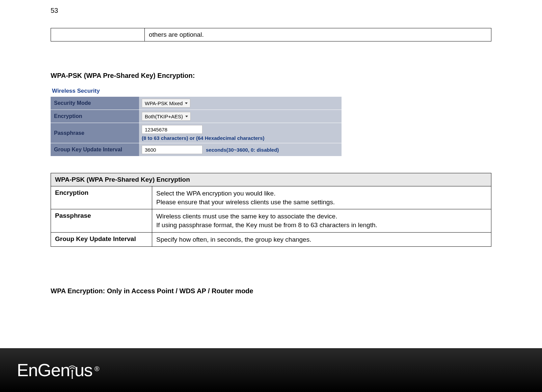 The width and height of the screenshot is (542, 392). Describe the element at coordinates (166, 116) in the screenshot. I see `encryption-select: Both(TKIP+AES)` at that location.